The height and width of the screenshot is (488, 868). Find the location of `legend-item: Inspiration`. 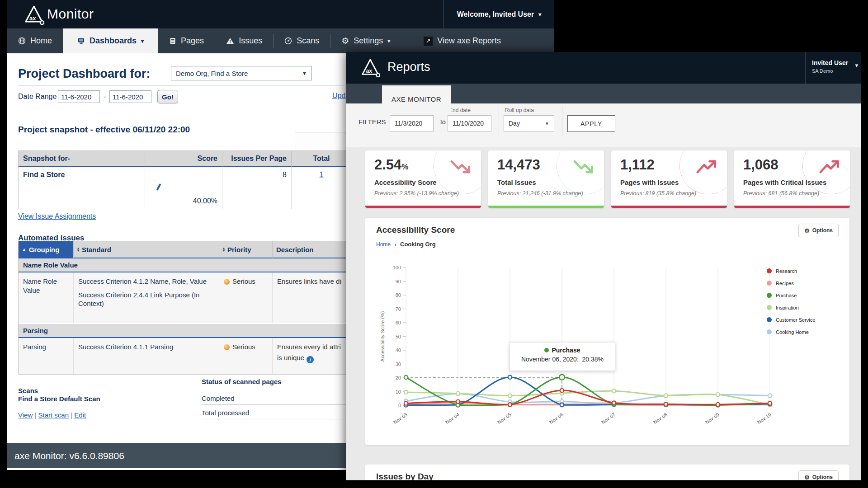

legend-item: Inspiration is located at coordinates (791, 307).